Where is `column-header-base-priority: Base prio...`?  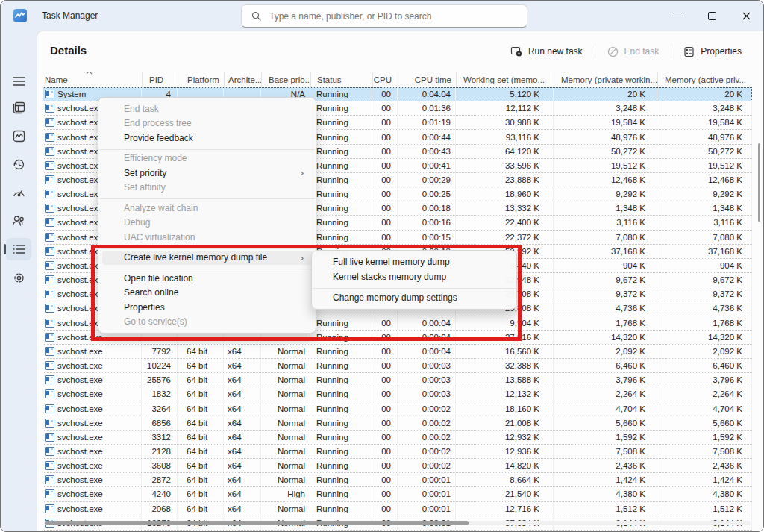
column-header-base-priority: Base prio... is located at coordinates (286, 79).